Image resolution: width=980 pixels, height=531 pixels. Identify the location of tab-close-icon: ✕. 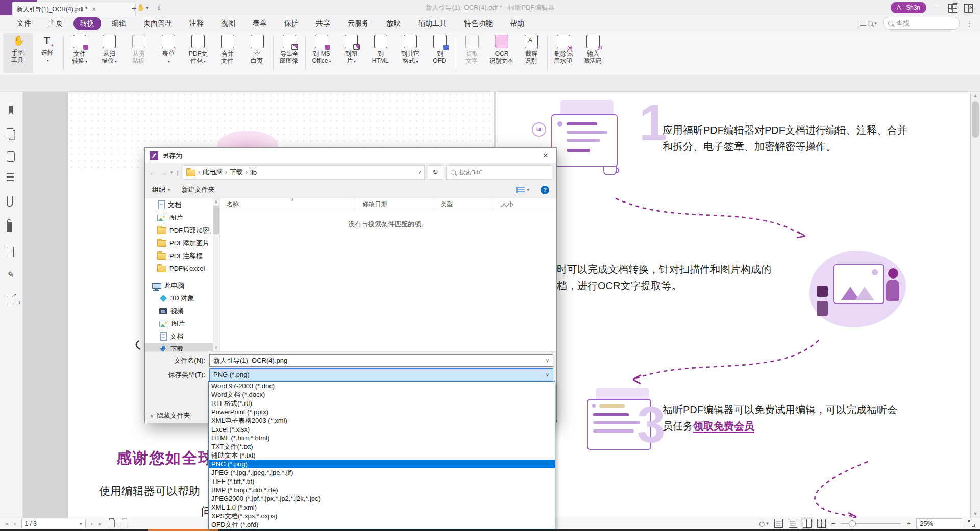
(94, 9).